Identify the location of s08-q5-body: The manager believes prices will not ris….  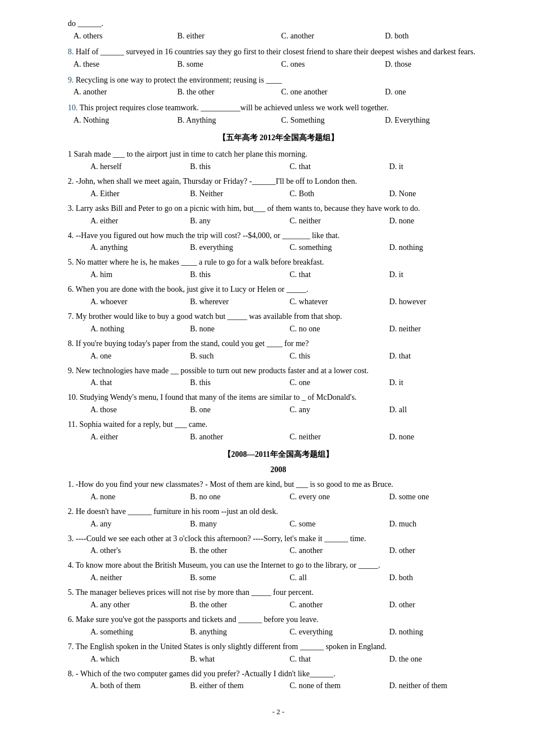
(194, 593).